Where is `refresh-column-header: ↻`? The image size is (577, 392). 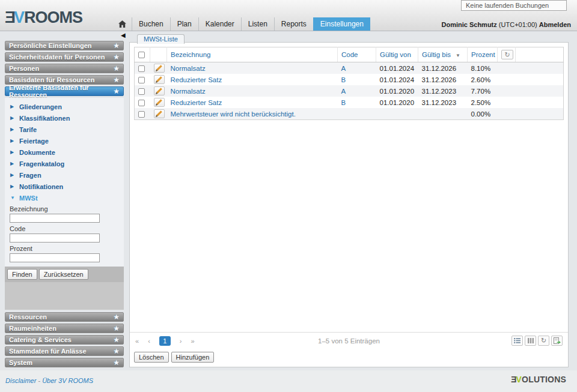
refresh-column-header: ↻ is located at coordinates (507, 55).